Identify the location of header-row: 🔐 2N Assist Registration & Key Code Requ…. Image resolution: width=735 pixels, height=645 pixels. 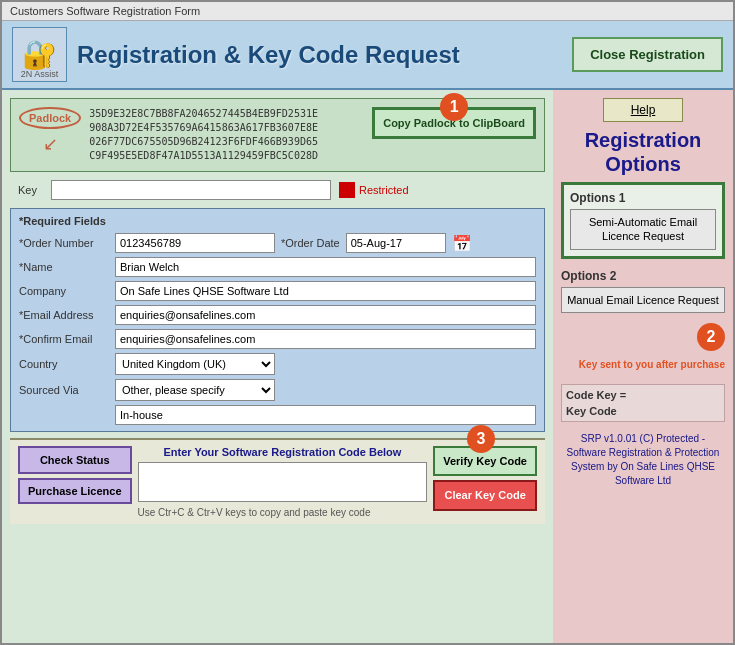
(368, 56).